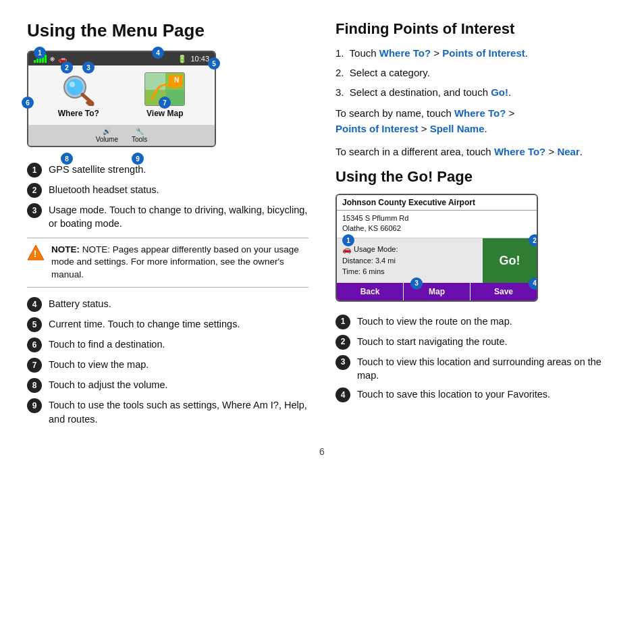 This screenshot has height=644, width=644. Describe the element at coordinates (510, 261) in the screenshot. I see `go-button-label: Go!` at that location.